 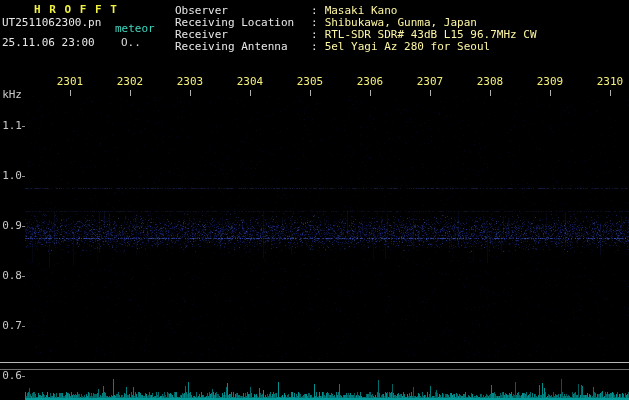 I want to click on x-tick-label: 2308, so click(x=490, y=82).